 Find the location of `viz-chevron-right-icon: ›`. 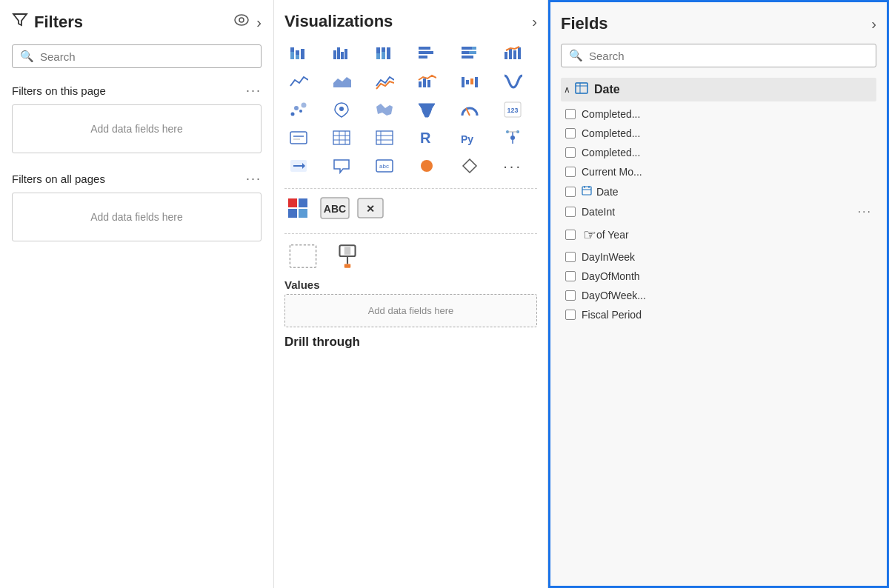

viz-chevron-right-icon: › is located at coordinates (535, 22).